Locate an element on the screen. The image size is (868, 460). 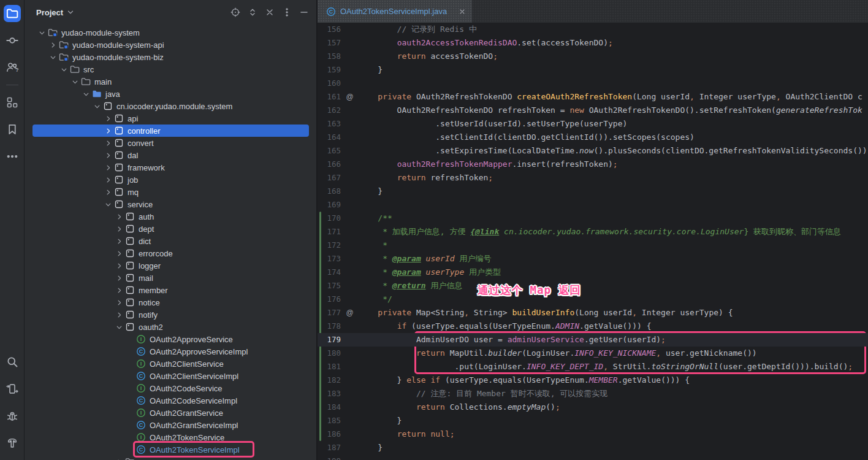
tree-row-controller: controller is located at coordinates (170, 131).